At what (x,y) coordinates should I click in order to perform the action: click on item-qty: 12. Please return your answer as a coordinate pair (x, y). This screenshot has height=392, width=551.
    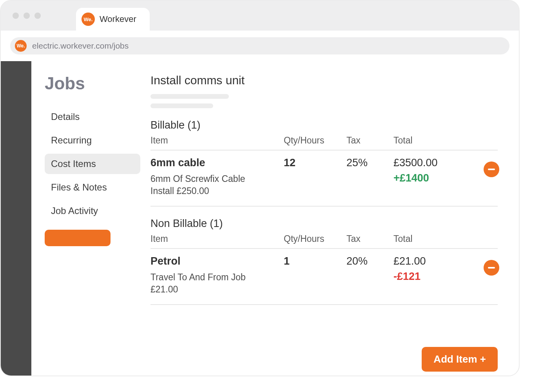
    Looking at the image, I should click on (315, 163).